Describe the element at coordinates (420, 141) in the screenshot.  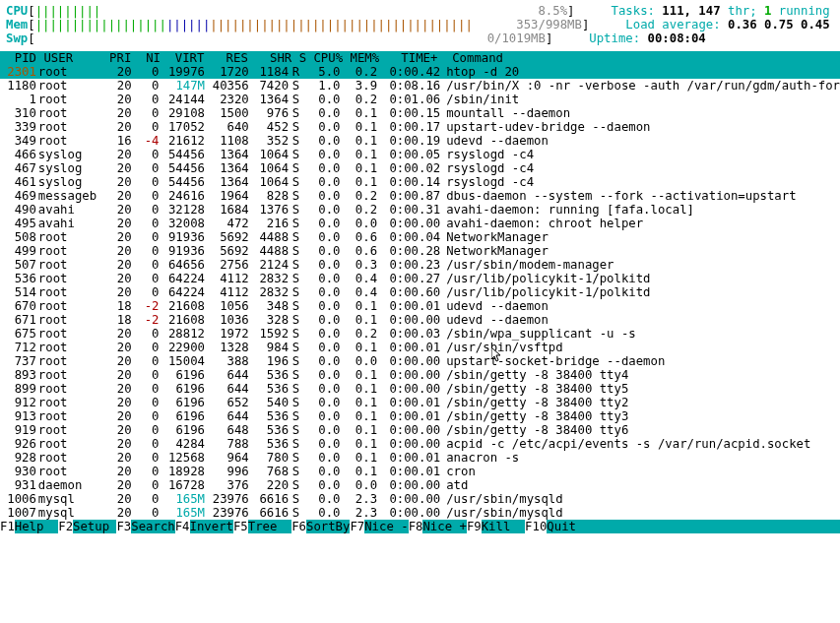
I see `table-row: 349root16-4216121108352S0.00.10:00.19ude…` at that location.